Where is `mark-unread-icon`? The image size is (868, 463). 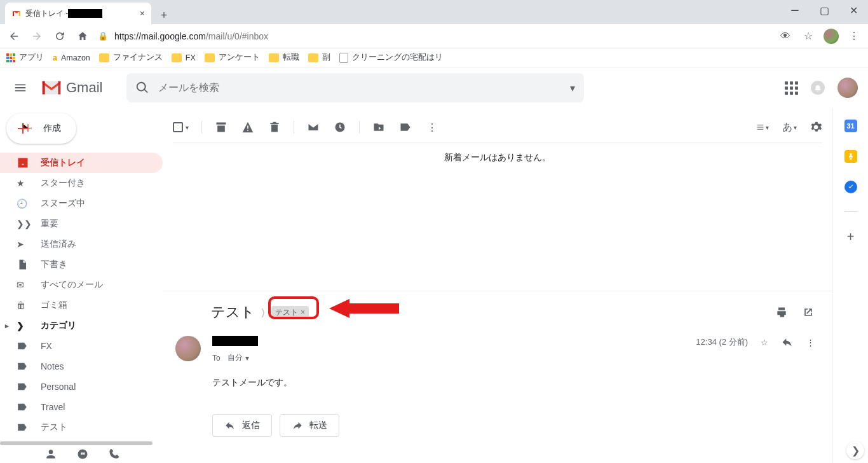
mark-unread-icon is located at coordinates (313, 127).